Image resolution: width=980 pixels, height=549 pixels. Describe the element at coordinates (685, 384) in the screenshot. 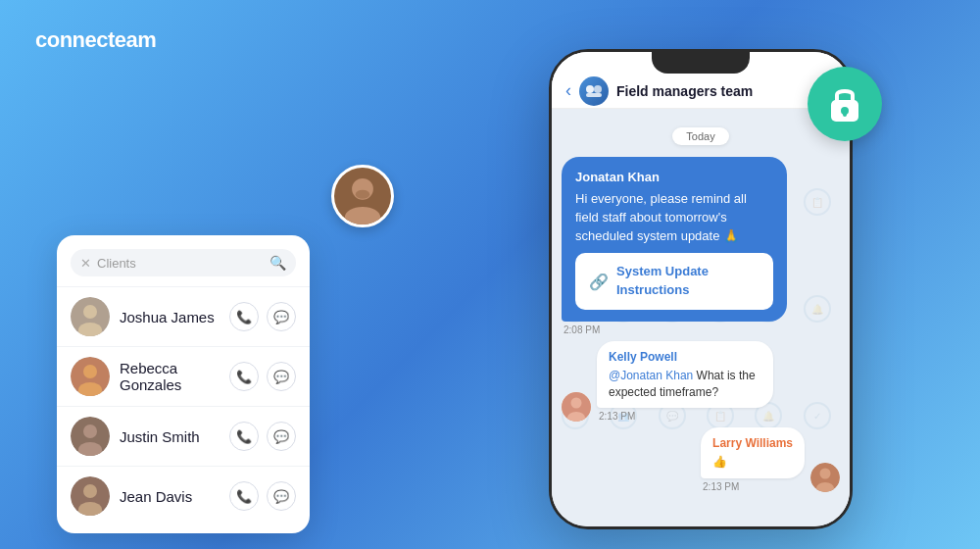

I see `message-text: @Jonatan Khan What is the expected timef…` at that location.